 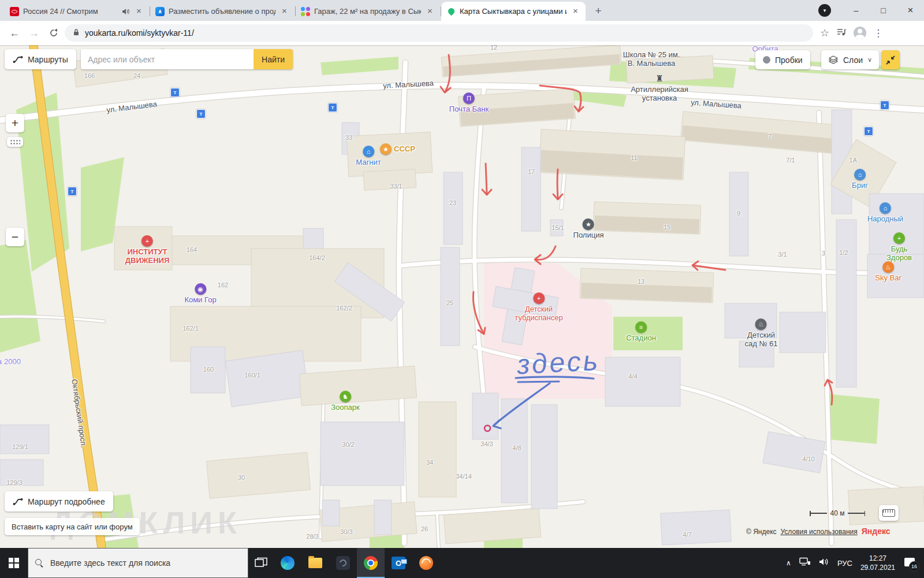 I want to click on taskbar-app-edge, so click(x=288, y=563).